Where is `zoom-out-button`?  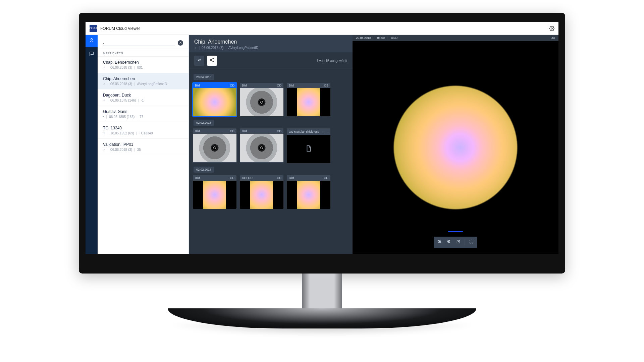
zoom-out-button is located at coordinates (440, 242).